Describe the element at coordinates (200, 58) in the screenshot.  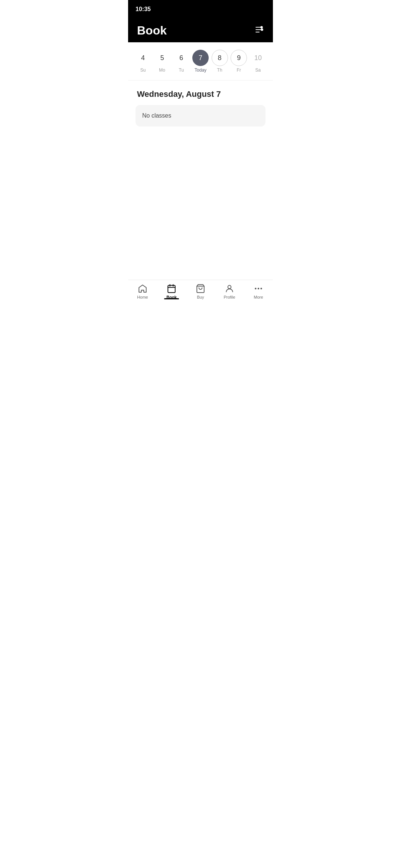
I see `day-number-7: 7` at that location.